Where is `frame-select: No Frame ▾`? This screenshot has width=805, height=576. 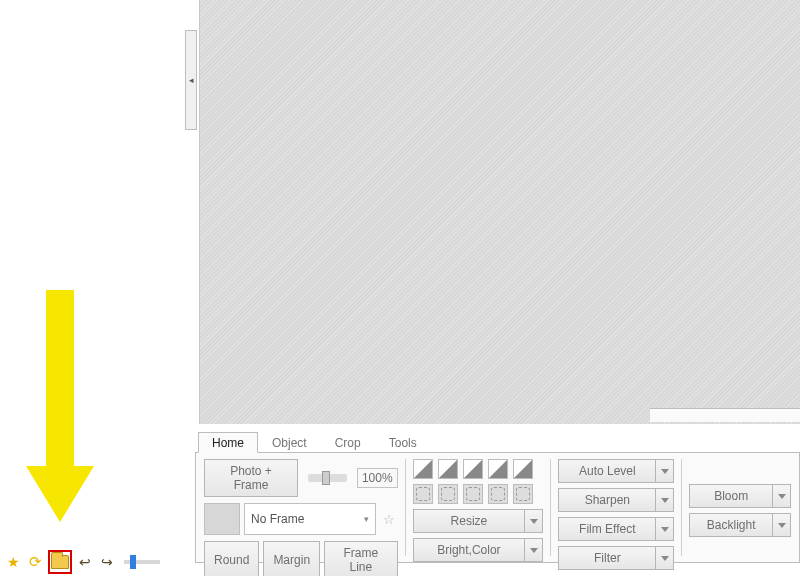 frame-select: No Frame ▾ is located at coordinates (310, 519).